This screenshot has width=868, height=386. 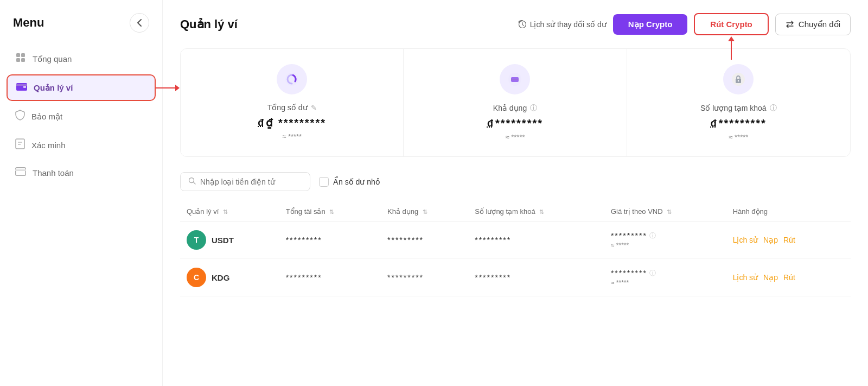 What do you see at coordinates (288, 107) in the screenshot?
I see `card-label-text: Tổng số dư` at bounding box center [288, 107].